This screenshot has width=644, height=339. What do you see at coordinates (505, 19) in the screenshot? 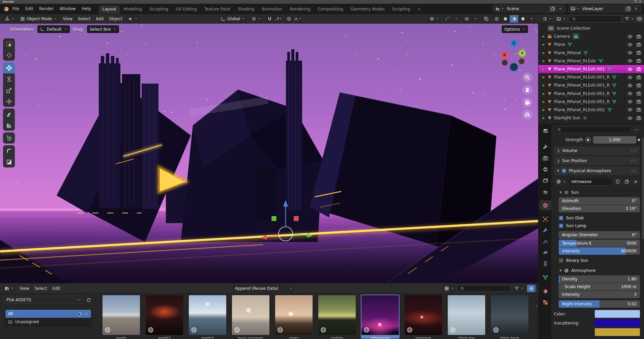
I see `shading-solid-button` at bounding box center [505, 19].